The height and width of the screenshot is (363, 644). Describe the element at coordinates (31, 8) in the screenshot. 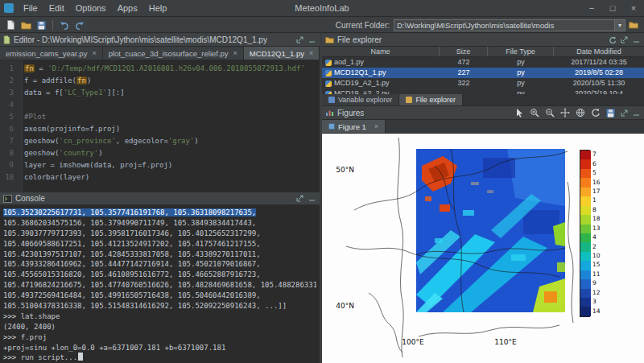

I see `menu-file: File` at that location.